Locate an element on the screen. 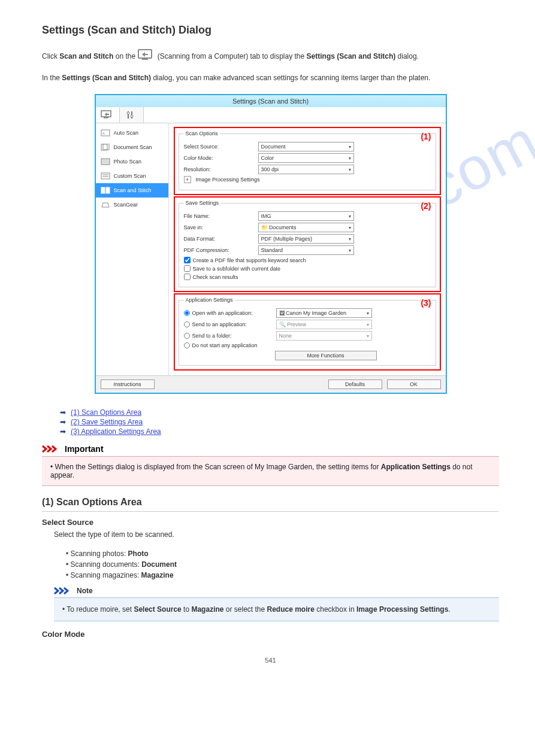 This screenshot has width=535, height=756. monitor-arrow-icon is located at coordinates (107, 115).